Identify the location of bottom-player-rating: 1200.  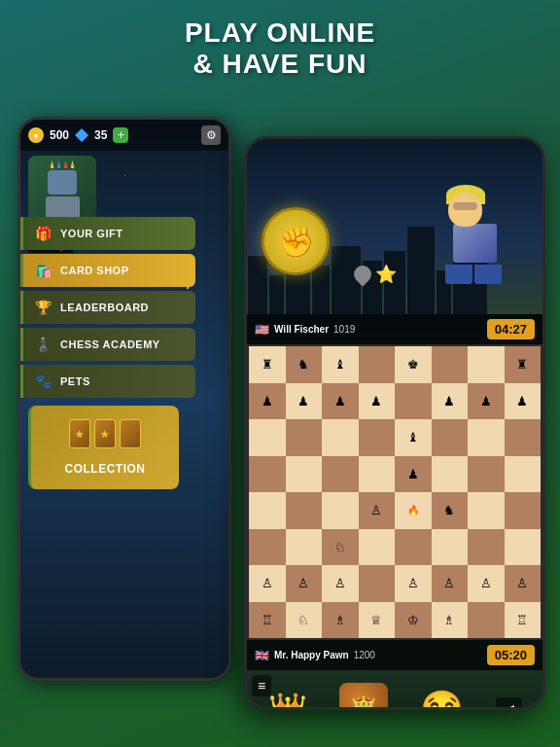
(365, 656).